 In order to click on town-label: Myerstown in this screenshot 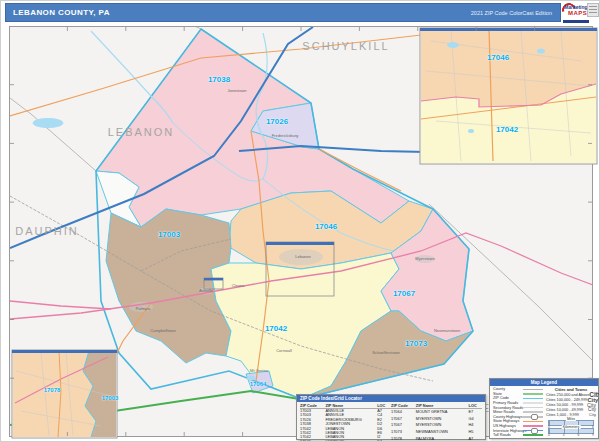, I will do `click(424, 258)`.